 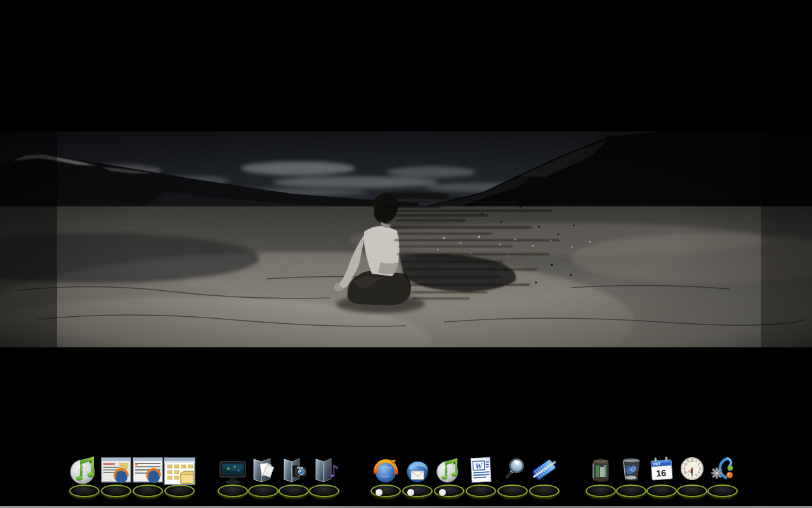 What do you see at coordinates (417, 476) in the screenshot?
I see `dock-item-thunderbird` at bounding box center [417, 476].